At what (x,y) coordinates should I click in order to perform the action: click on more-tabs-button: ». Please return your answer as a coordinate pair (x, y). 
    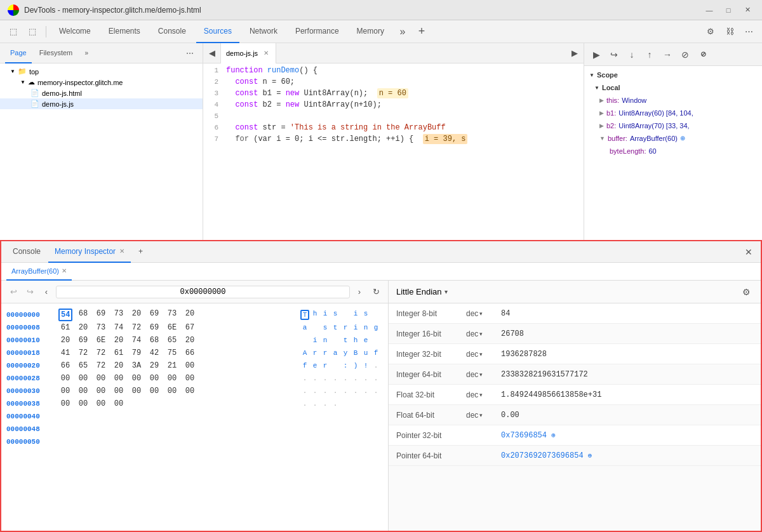
    Looking at the image, I should click on (403, 32).